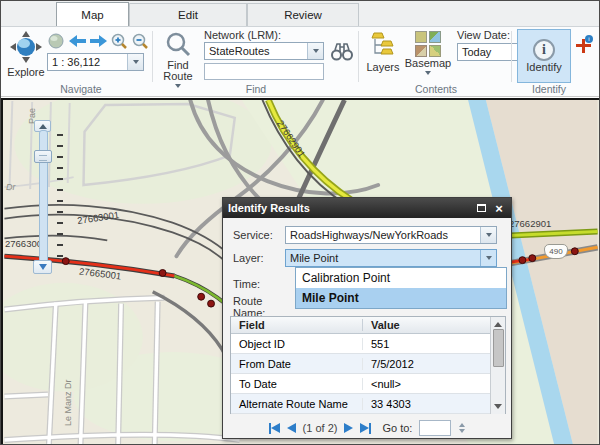  I want to click on network-lrm-label: Network (LRM):, so click(242, 35).